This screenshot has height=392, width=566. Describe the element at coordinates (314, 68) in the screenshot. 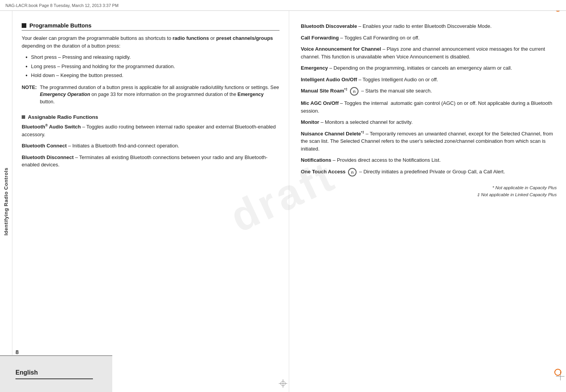

I see `func-name-emergency: Emergency` at that location.